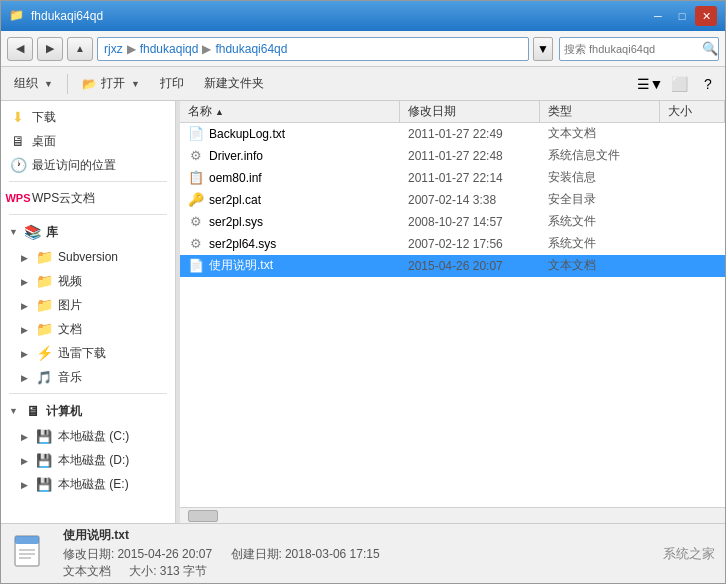 This screenshot has width=726, height=584. What do you see at coordinates (234, 84) in the screenshot?
I see `new-folder-button: 新建文件夹` at bounding box center [234, 84].